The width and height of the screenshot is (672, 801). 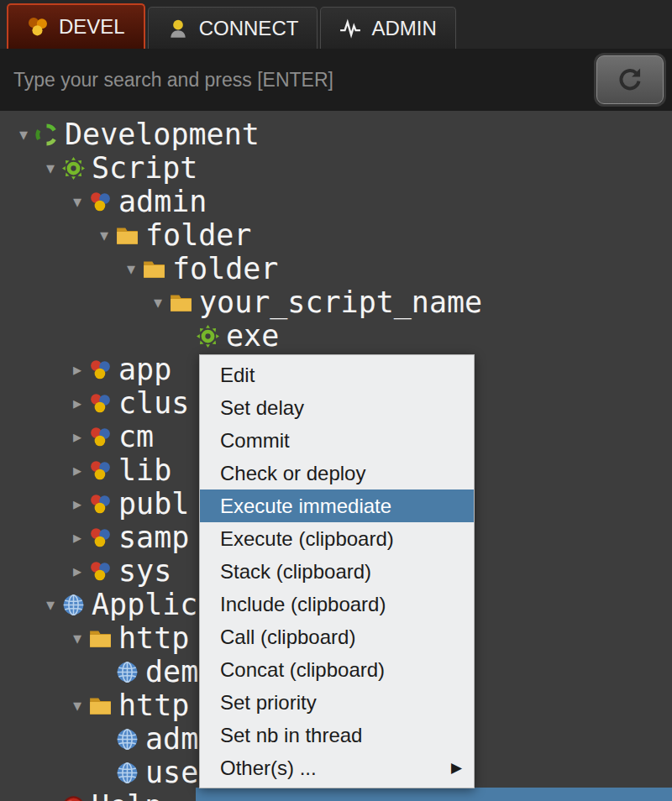 What do you see at coordinates (337, 408) in the screenshot?
I see `menu-item-set-delay: Set delay` at bounding box center [337, 408].